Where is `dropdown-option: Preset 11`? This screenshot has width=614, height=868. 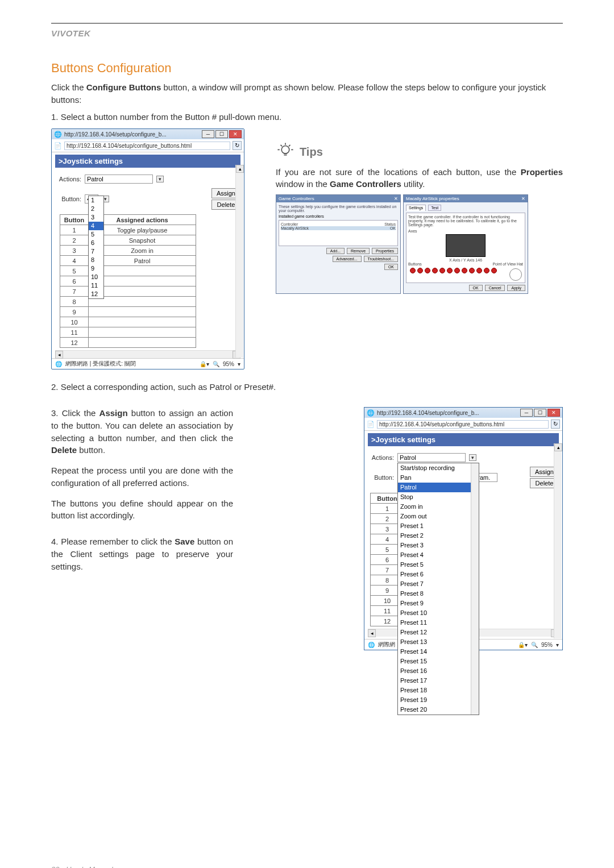 dropdown-option: Preset 11 is located at coordinates (438, 623).